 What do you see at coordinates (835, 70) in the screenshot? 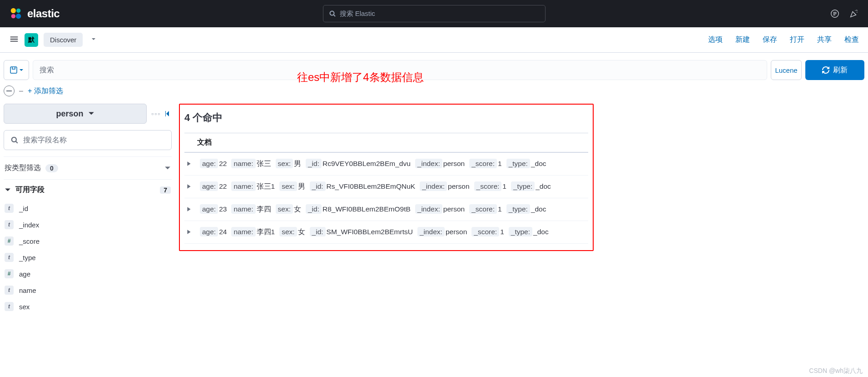
I see `refresh-button: 刷新` at bounding box center [835, 70].